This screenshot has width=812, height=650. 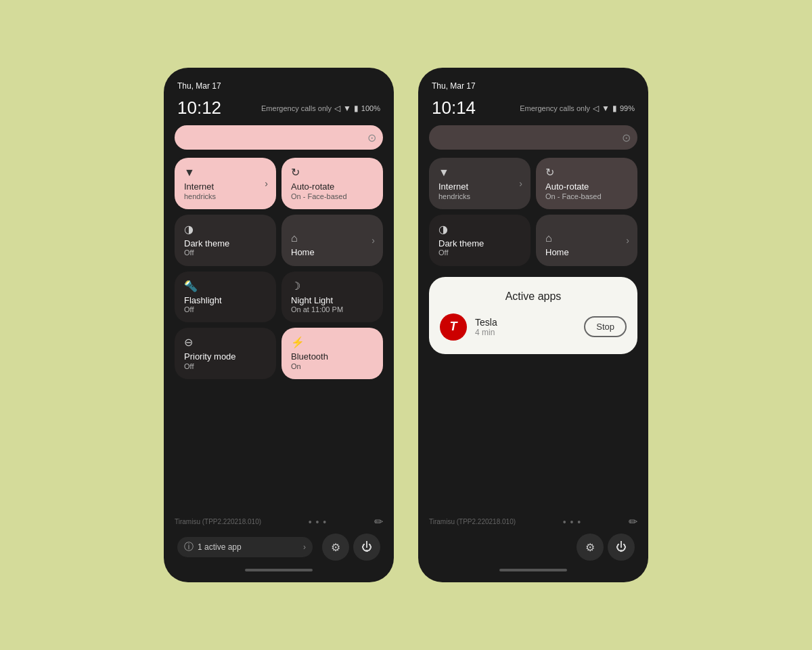 I want to click on build-info-right: Tiramisu (TPP2.220218.010), so click(x=472, y=521).